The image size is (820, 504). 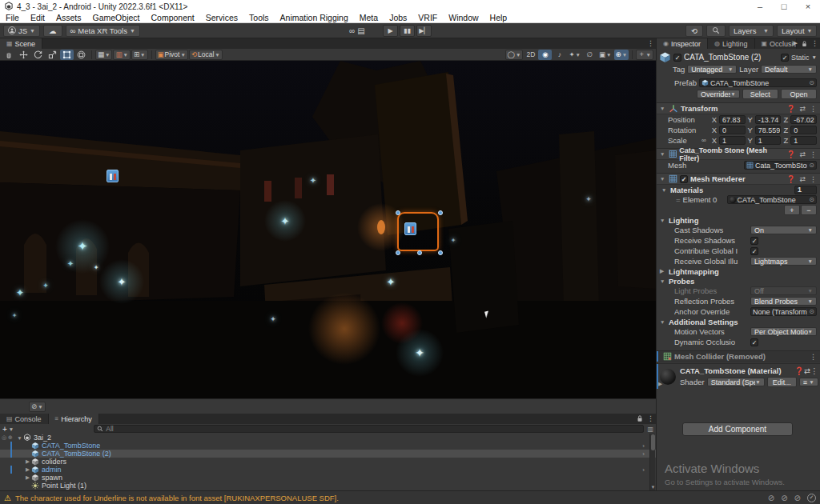 What do you see at coordinates (328, 446) in the screenshot?
I see `hierarchy-row-cata-tombstone: CATA_TombStone›` at bounding box center [328, 446].